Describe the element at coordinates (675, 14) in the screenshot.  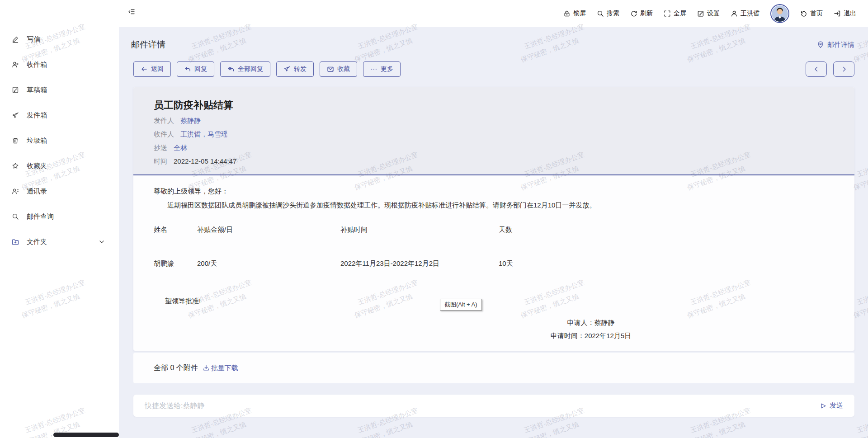
I see `topbar-fullscreen-button: 全屏` at that location.